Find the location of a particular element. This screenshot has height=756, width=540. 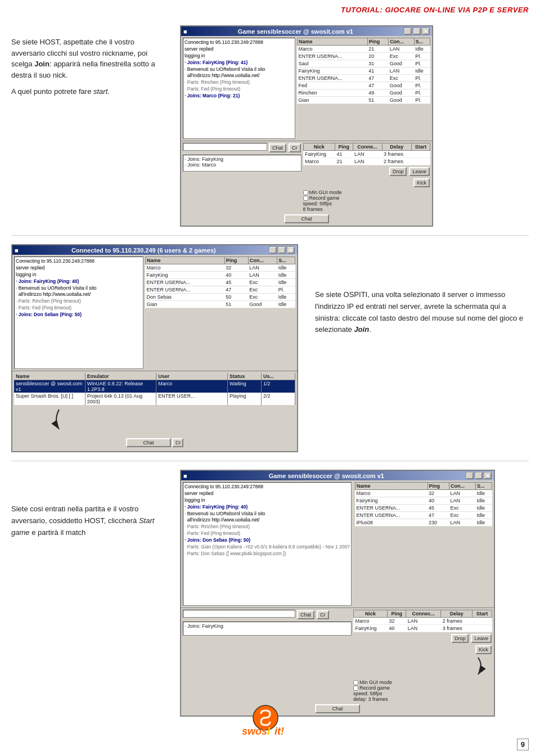

cr-btn-2: Cr is located at coordinates (178, 443).